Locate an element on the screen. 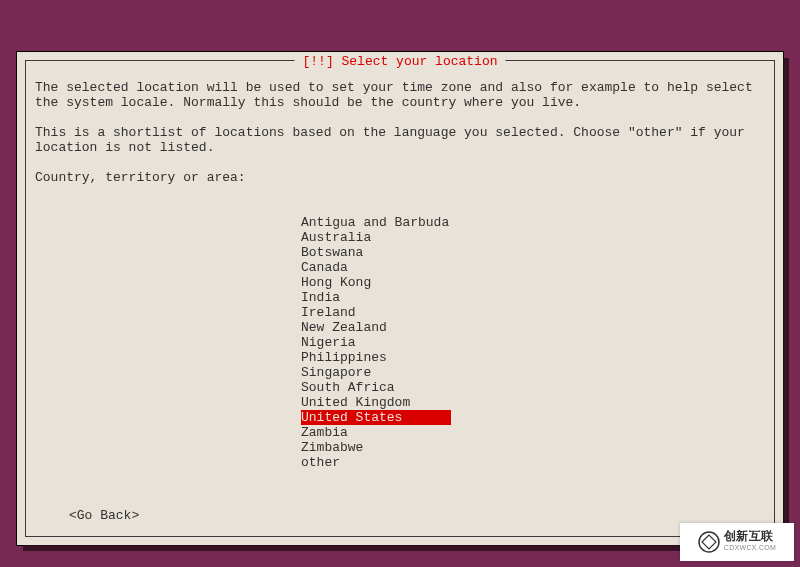 The image size is (800, 567). watermark: 创新互联 CDXWCX.COM is located at coordinates (737, 542).